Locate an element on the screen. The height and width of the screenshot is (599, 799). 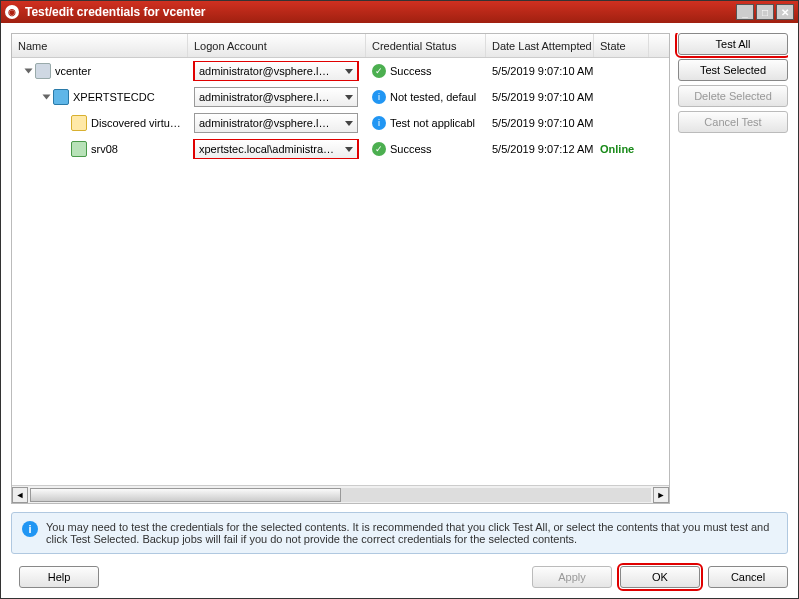
grid-header: Name Logon Account Credential Status Dat… is located at coordinates (340, 46).